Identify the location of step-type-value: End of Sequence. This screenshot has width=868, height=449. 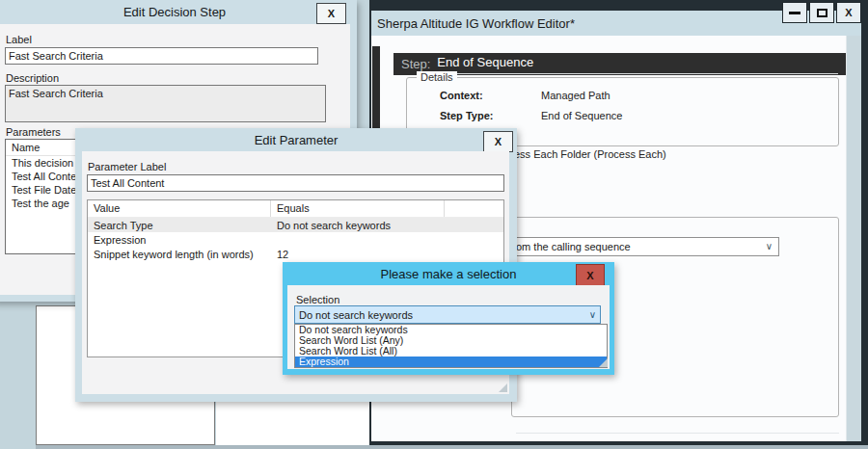
(582, 116).